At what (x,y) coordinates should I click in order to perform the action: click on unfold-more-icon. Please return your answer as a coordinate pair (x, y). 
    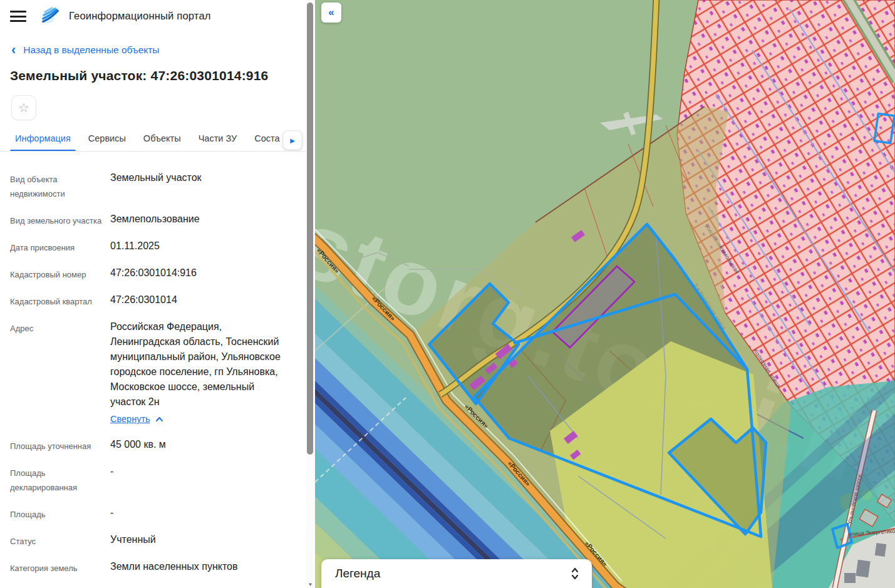
    Looking at the image, I should click on (575, 574).